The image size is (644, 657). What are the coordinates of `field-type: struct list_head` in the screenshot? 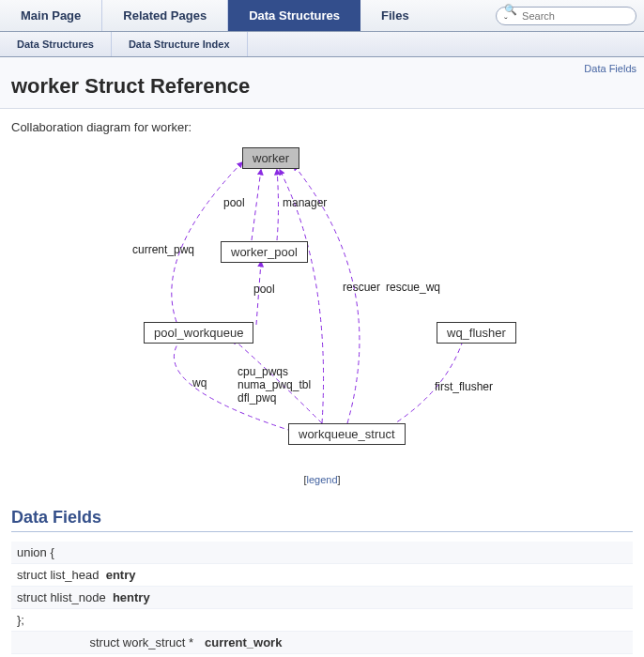 It's located at (58, 574).